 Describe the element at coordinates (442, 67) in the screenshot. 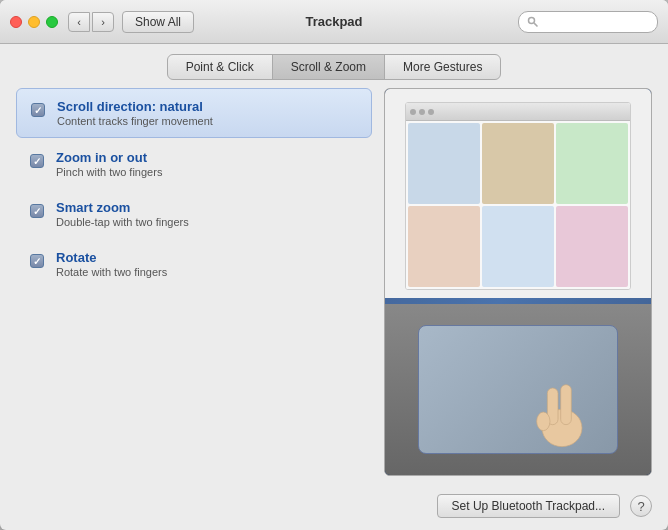

I see `tab-more-gestures: More Gestures` at that location.